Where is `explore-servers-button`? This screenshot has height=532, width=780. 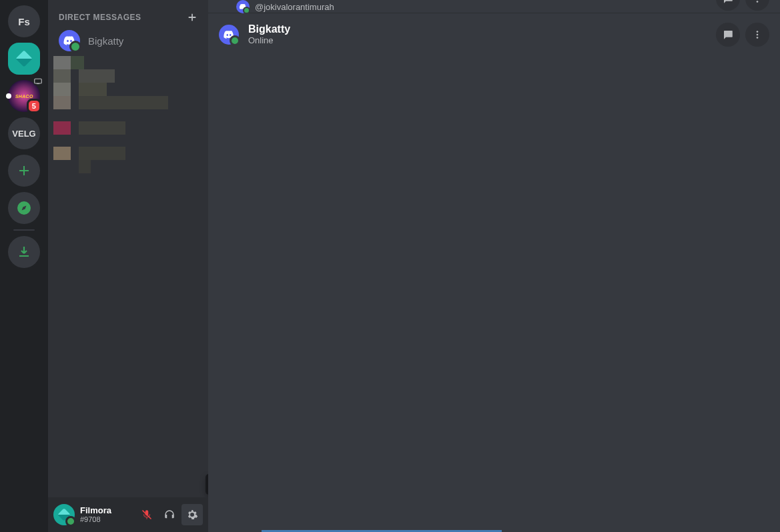 explore-servers-button is located at coordinates (24, 208).